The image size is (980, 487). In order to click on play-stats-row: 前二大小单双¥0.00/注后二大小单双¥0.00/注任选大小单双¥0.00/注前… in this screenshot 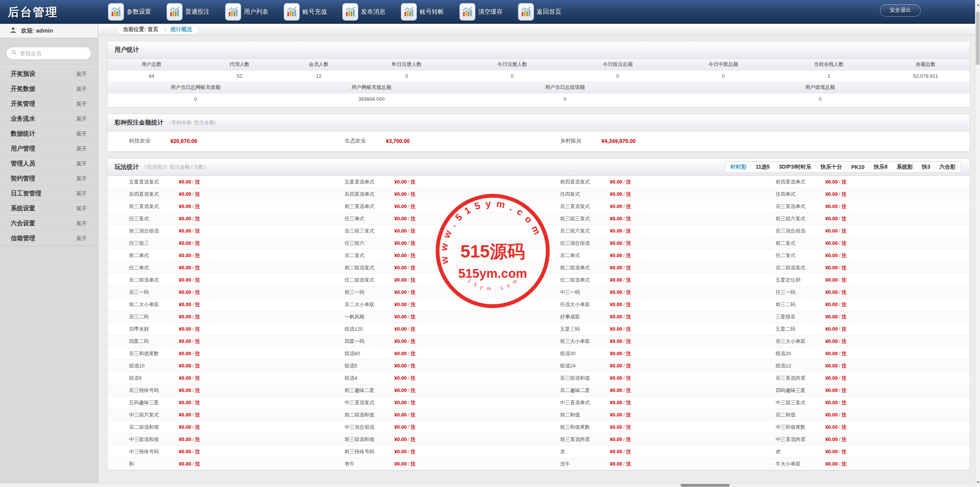, I will do `click(539, 305)`.